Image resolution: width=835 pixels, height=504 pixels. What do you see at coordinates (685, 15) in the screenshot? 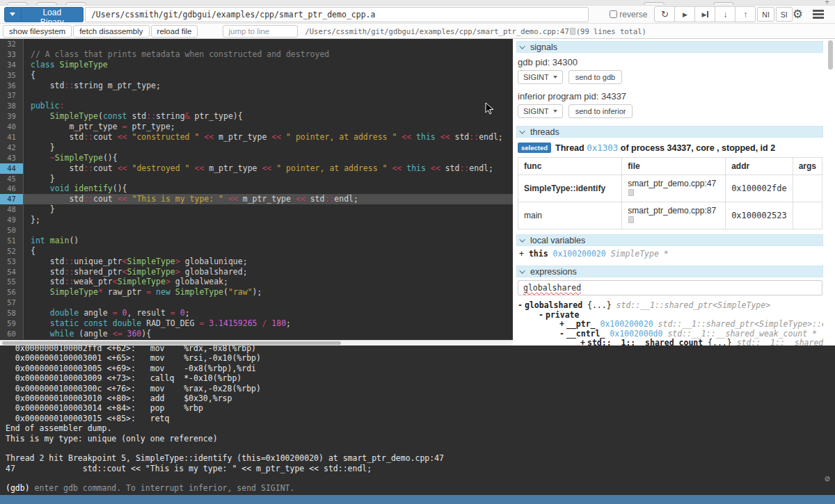
I see `play-icon: ▶` at bounding box center [685, 15].